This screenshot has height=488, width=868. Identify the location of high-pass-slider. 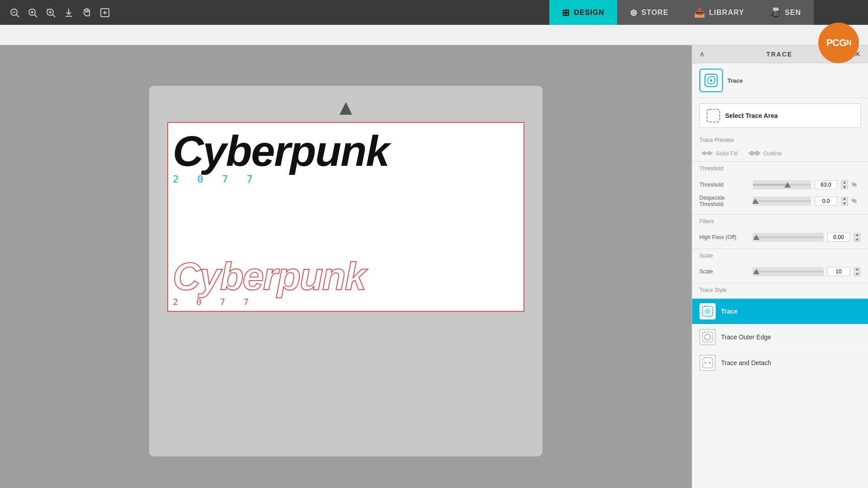
(788, 237).